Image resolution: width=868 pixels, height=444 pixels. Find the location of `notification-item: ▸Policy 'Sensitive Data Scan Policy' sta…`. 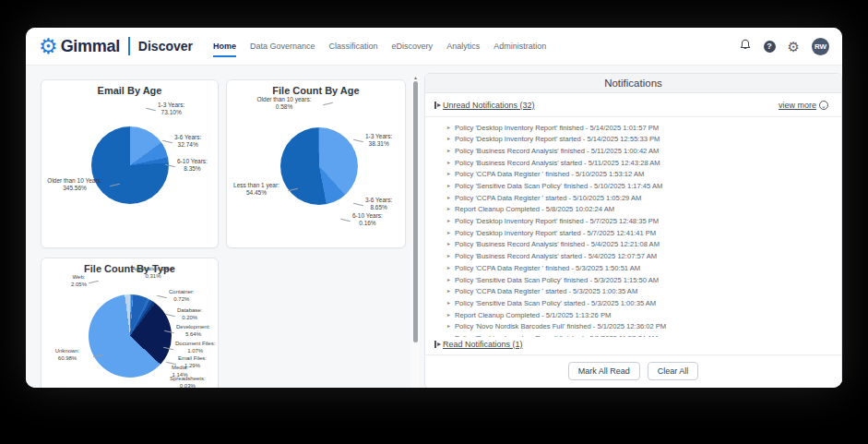

notification-item: ▸Policy 'Sensitive Data Scan Policy' sta… is located at coordinates (638, 303).